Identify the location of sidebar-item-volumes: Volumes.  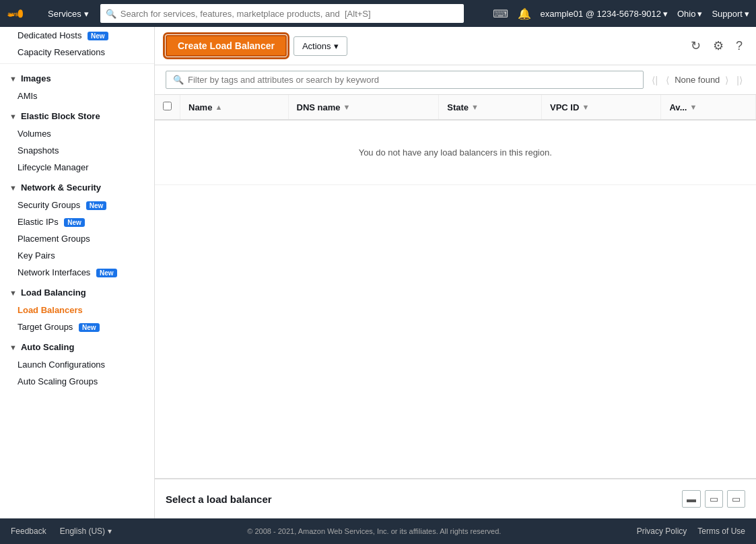
(77, 133).